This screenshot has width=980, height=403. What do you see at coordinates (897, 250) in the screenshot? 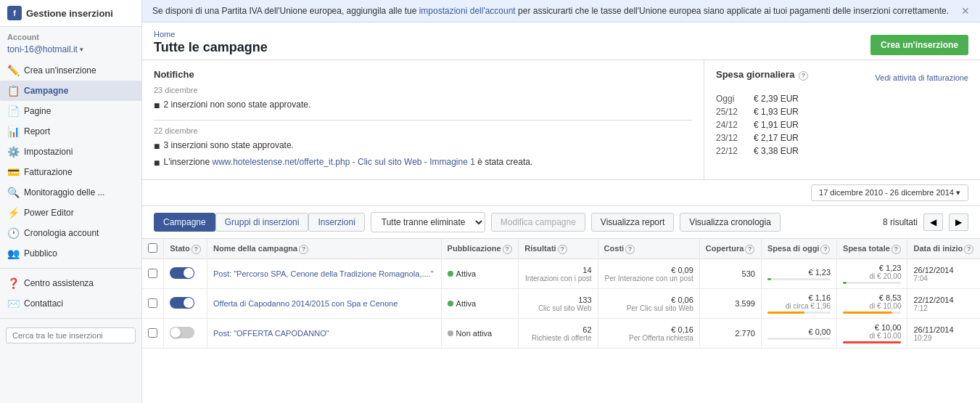
I see `col-help-spesa_totale-icon: ?` at bounding box center [897, 250].